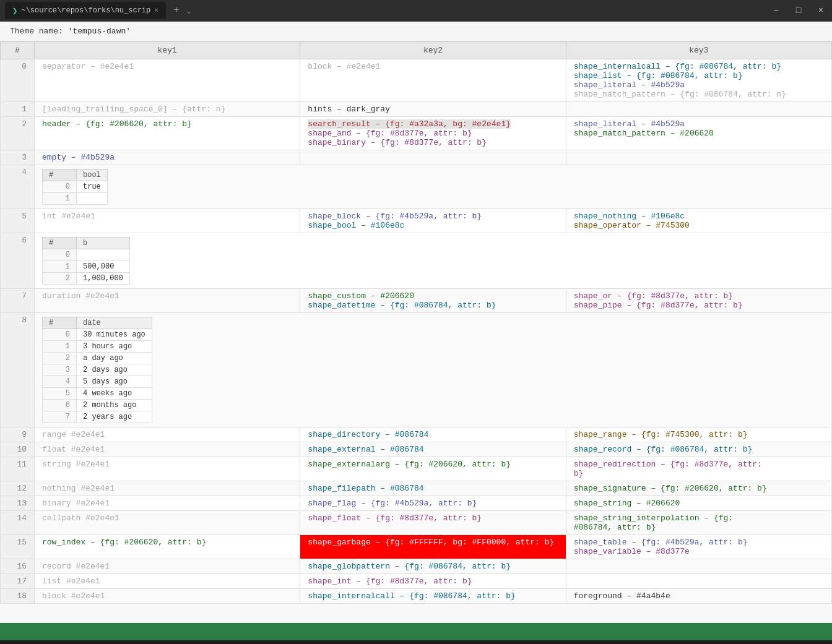 This screenshot has width=832, height=644. What do you see at coordinates (176, 11) in the screenshot?
I see `new-tab-button: +` at bounding box center [176, 11].